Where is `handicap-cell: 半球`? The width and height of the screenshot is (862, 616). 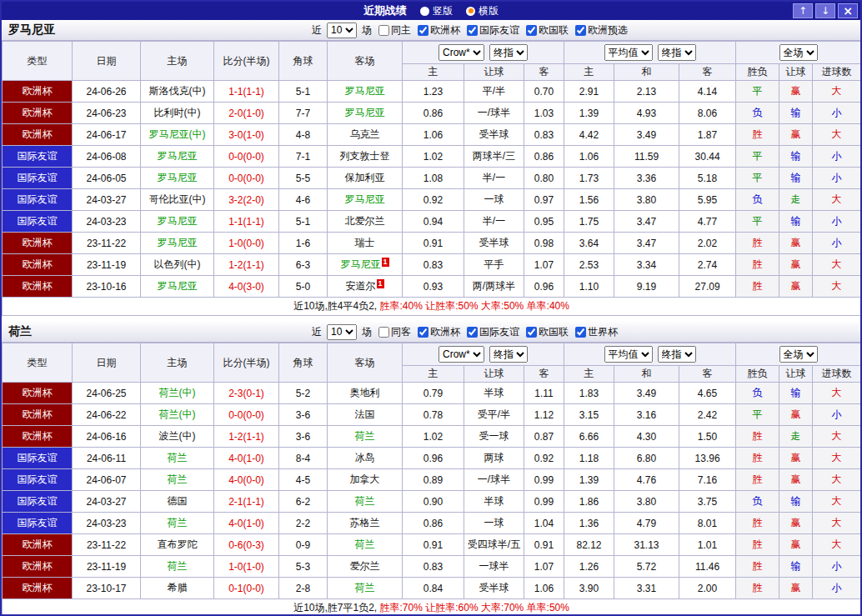 handicap-cell: 半球 is located at coordinates (494, 502).